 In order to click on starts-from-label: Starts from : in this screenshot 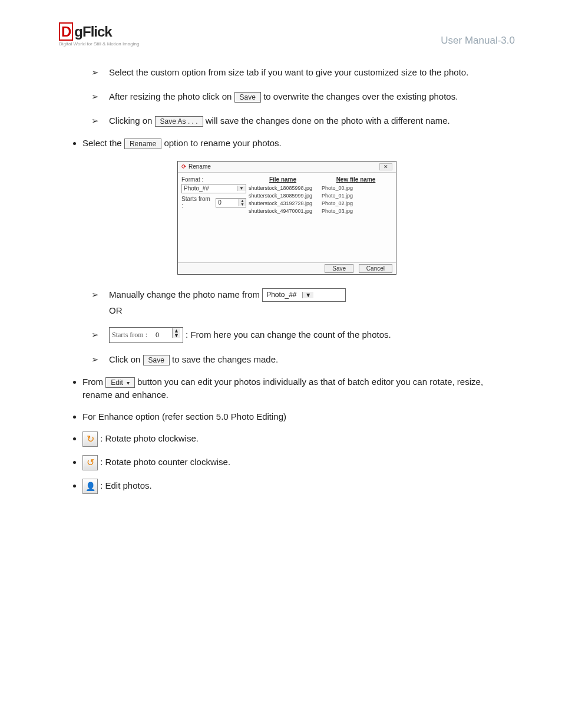, I will do `click(197, 202)`.